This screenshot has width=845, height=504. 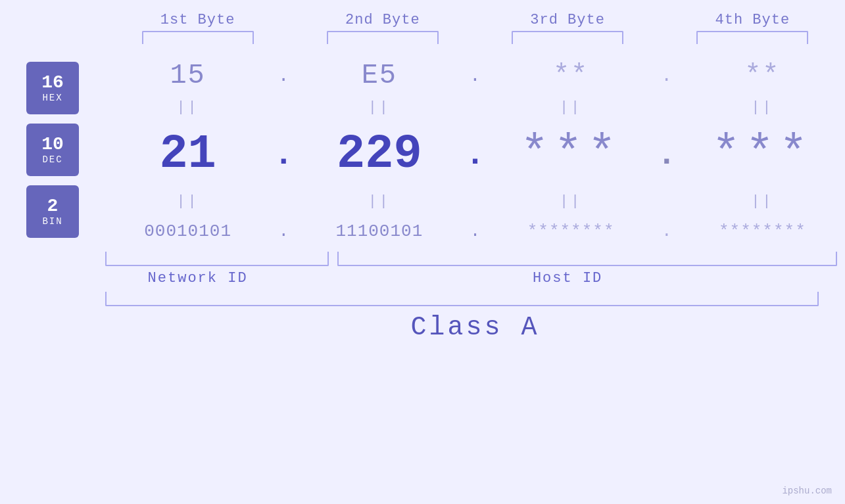 I want to click on eq1-b4: ||, so click(x=763, y=108).